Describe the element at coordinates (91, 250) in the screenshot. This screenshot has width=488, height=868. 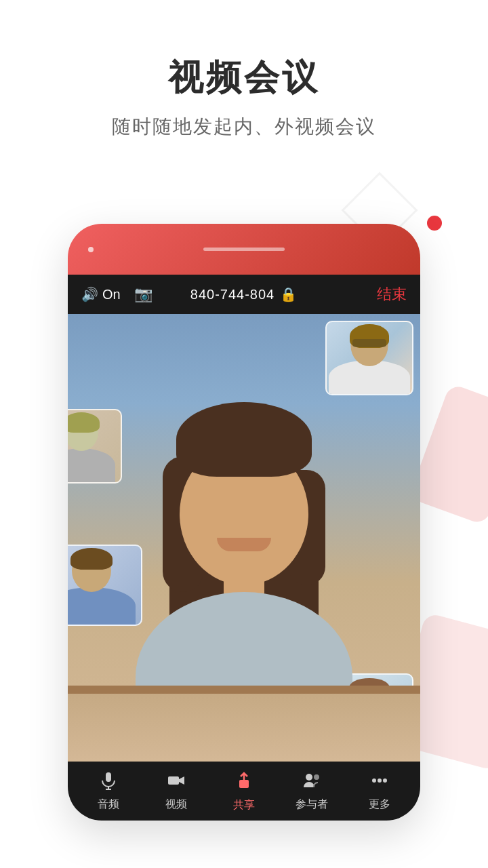
I see `phone-notch` at that location.